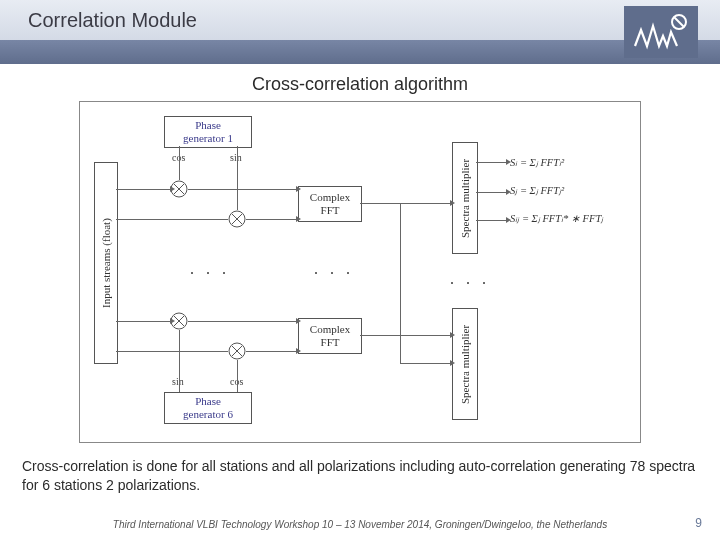  Describe the element at coordinates (537, 190) in the screenshot. I see `equation-sj: Sⱼ = Σⱼ FFTⱼ²` at that location.